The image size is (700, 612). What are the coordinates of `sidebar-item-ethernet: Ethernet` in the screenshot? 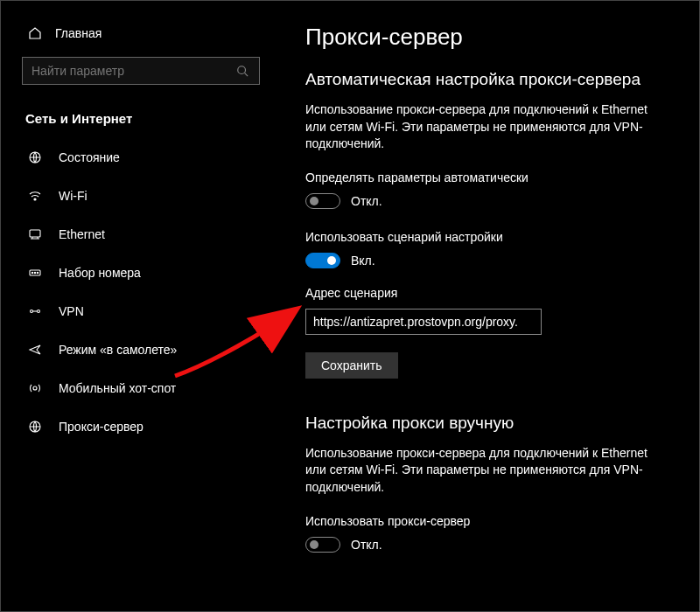 It's located at (141, 234).